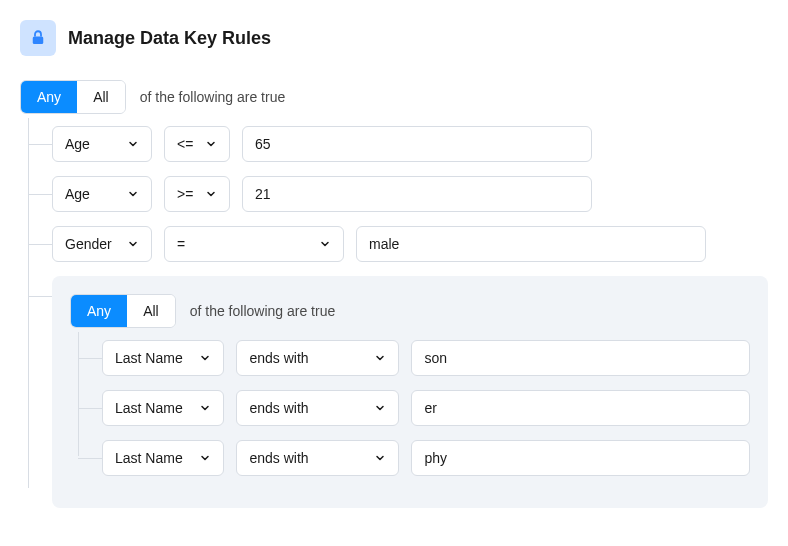  Describe the element at coordinates (88, 244) in the screenshot. I see `field-select-value: Gender` at that location.